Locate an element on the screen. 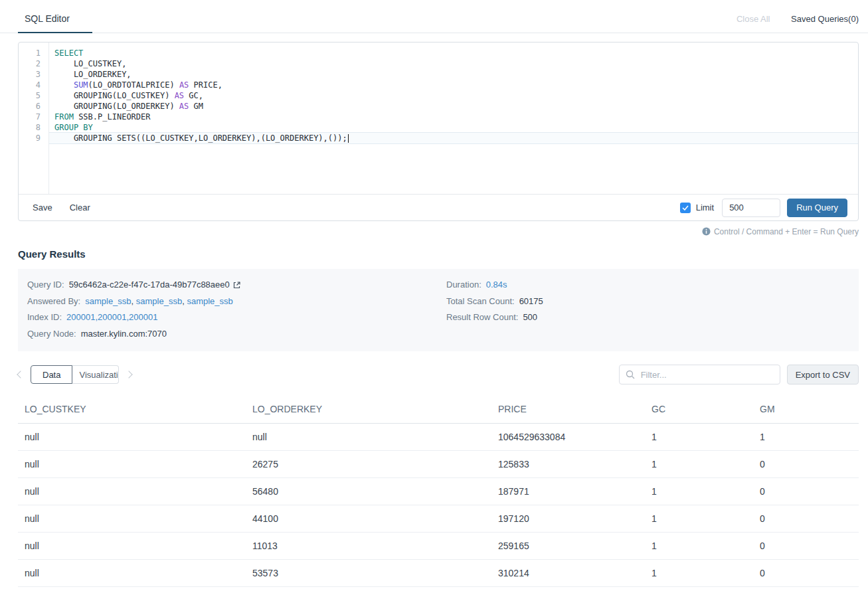 The image size is (868, 593). chevron-left-icon is located at coordinates (20, 375).